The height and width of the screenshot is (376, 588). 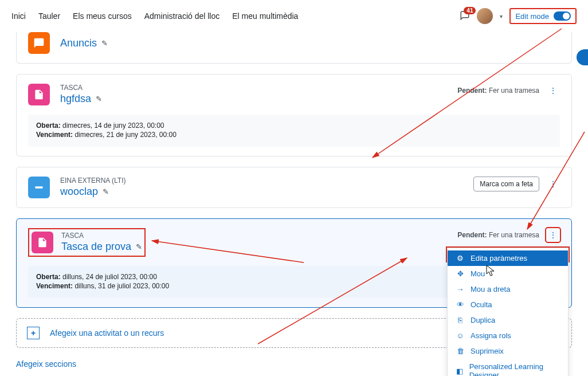 What do you see at coordinates (460, 305) in the screenshot?
I see `eye-icon: 👁` at bounding box center [460, 305].